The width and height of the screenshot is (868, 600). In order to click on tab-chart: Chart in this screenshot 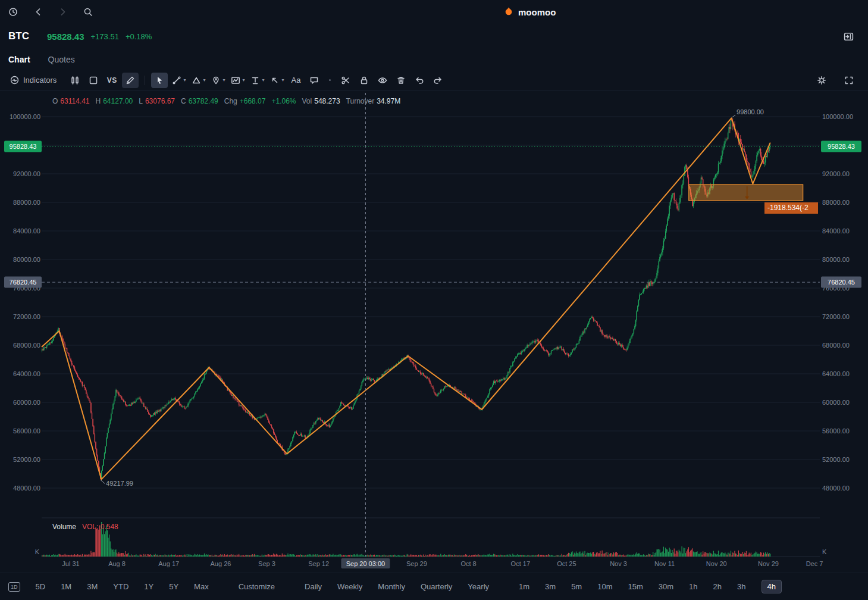, I will do `click(19, 60)`.